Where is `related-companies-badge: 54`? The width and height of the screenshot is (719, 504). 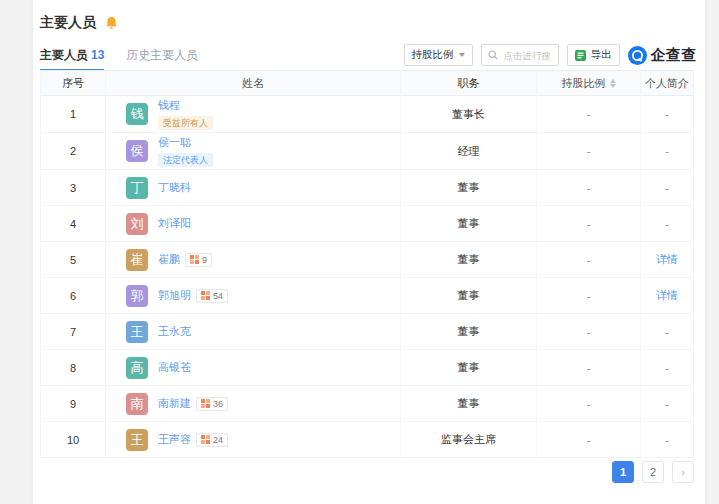
related-companies-badge: 54 is located at coordinates (212, 296).